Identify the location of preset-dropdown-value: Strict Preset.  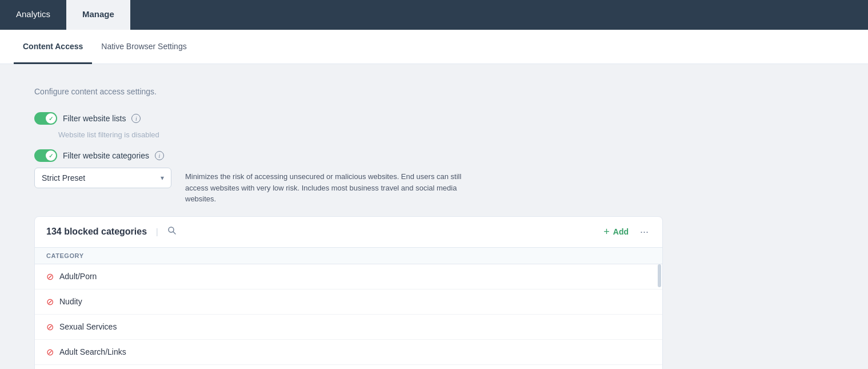
(63, 178).